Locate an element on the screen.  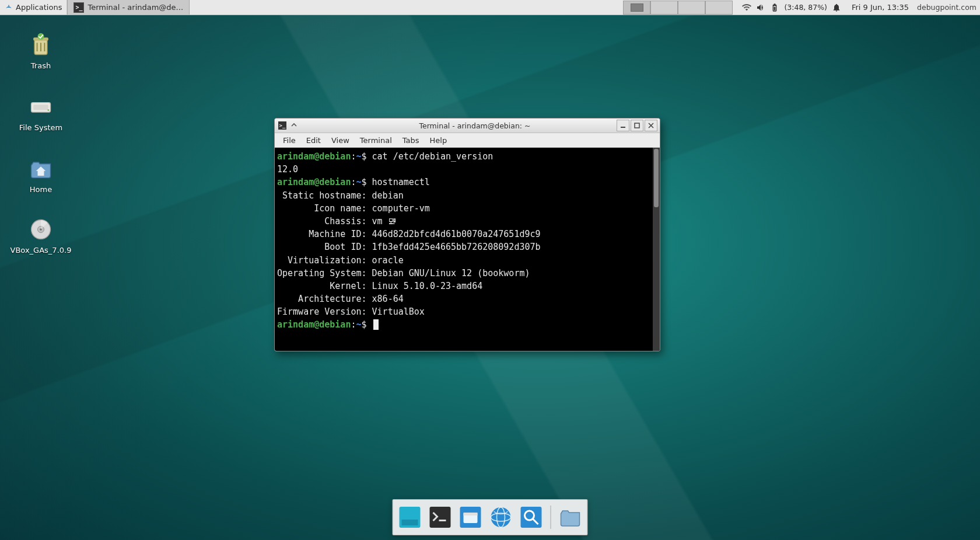
system-tray: (3:48, 87%) is located at coordinates (792, 8).